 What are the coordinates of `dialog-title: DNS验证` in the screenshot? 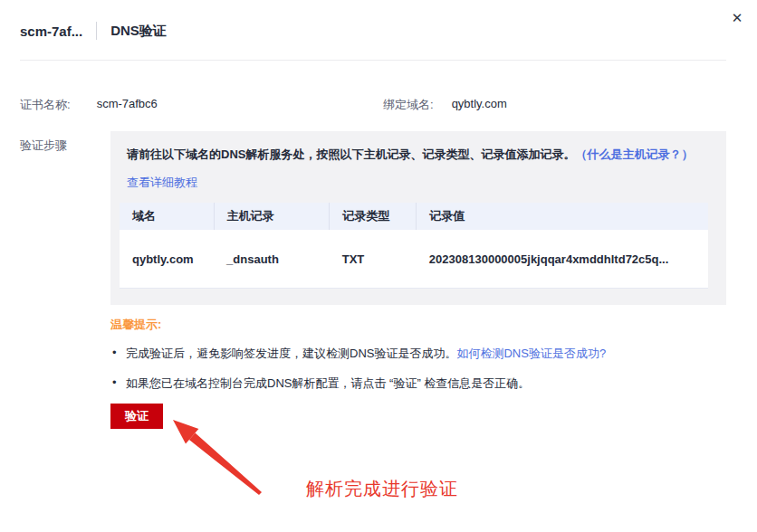 It's located at (139, 31).